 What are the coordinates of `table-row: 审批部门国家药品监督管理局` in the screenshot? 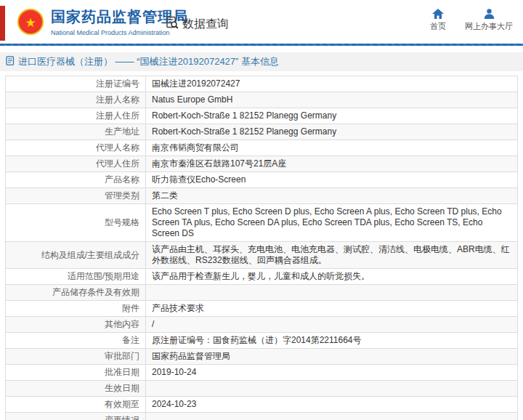 It's located at (262, 357).